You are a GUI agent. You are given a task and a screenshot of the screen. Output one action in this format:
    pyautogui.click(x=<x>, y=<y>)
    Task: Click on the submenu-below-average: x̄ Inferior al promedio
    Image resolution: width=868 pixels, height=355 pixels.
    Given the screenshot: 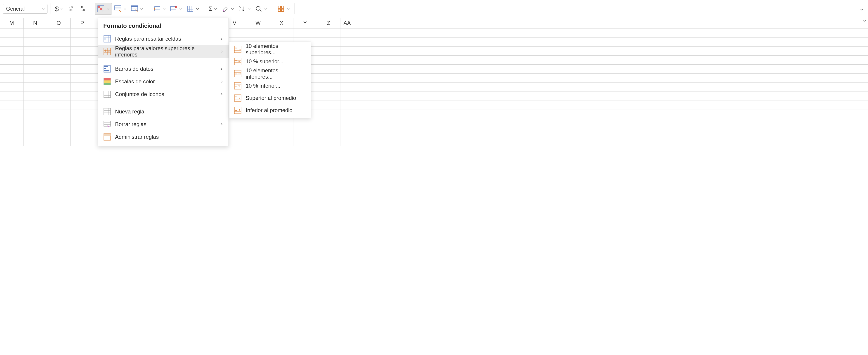 What is the action you would take?
    pyautogui.click(x=270, y=110)
    